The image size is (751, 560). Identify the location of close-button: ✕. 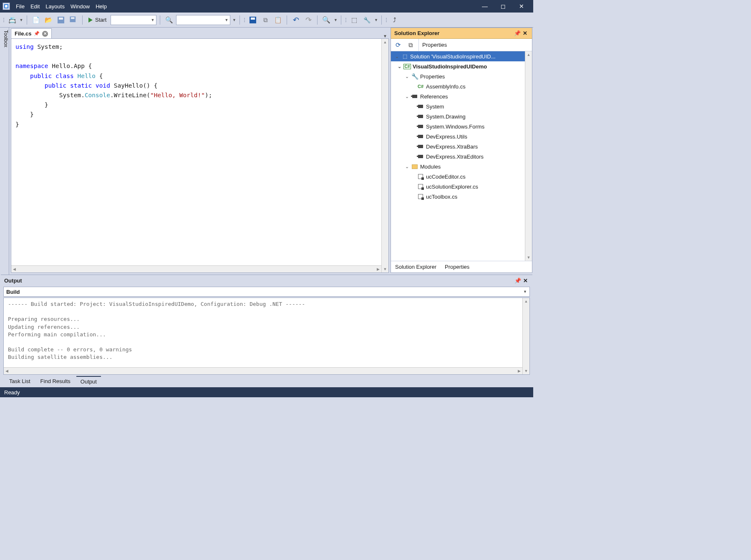
(522, 6).